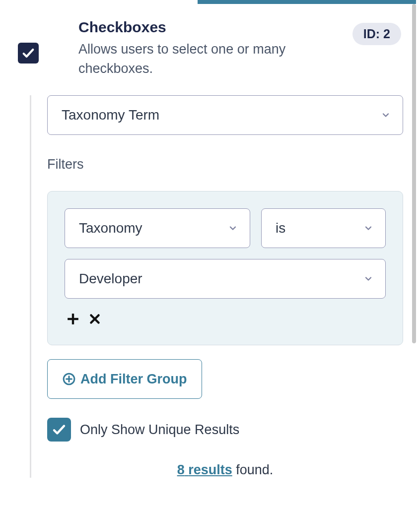 The width and height of the screenshot is (420, 508). What do you see at coordinates (111, 228) in the screenshot?
I see `filter-field-value: Taxonomy` at bounding box center [111, 228].